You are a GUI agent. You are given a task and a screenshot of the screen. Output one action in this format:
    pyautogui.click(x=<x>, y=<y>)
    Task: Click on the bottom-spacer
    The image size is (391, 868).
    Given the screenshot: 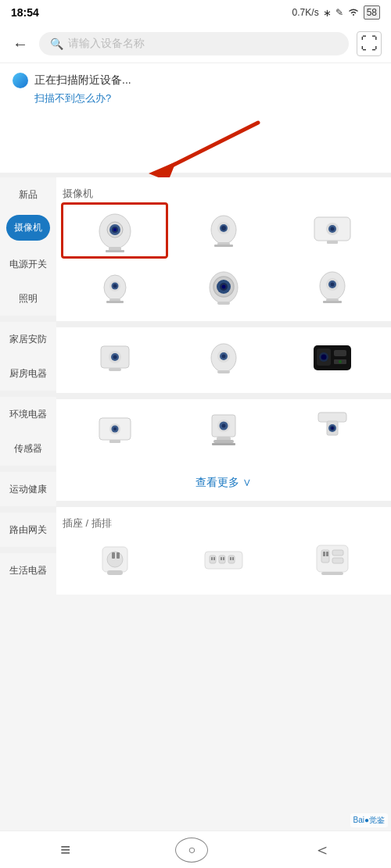 What is the action you would take?
    pyautogui.click(x=196, y=614)
    